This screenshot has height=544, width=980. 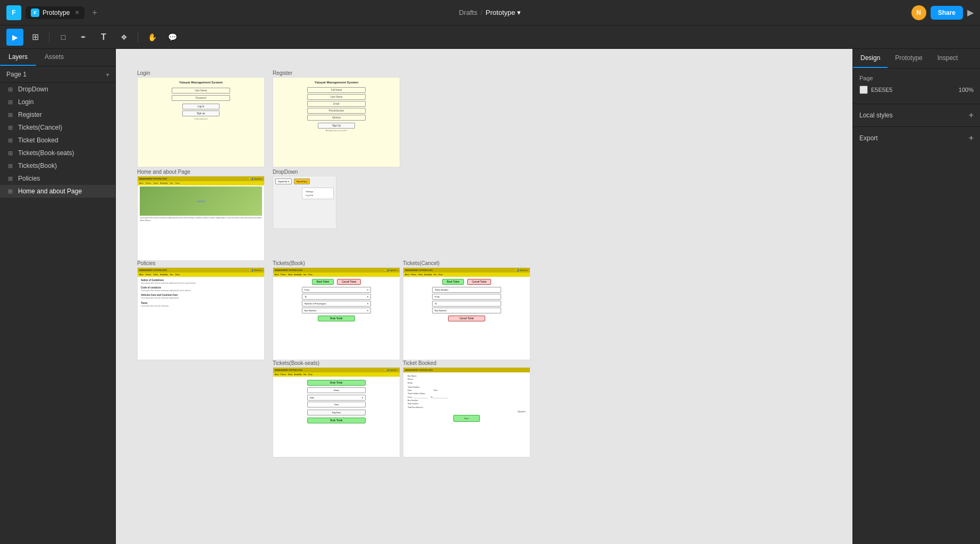 I want to click on hand-tool: ✋, so click(x=152, y=37).